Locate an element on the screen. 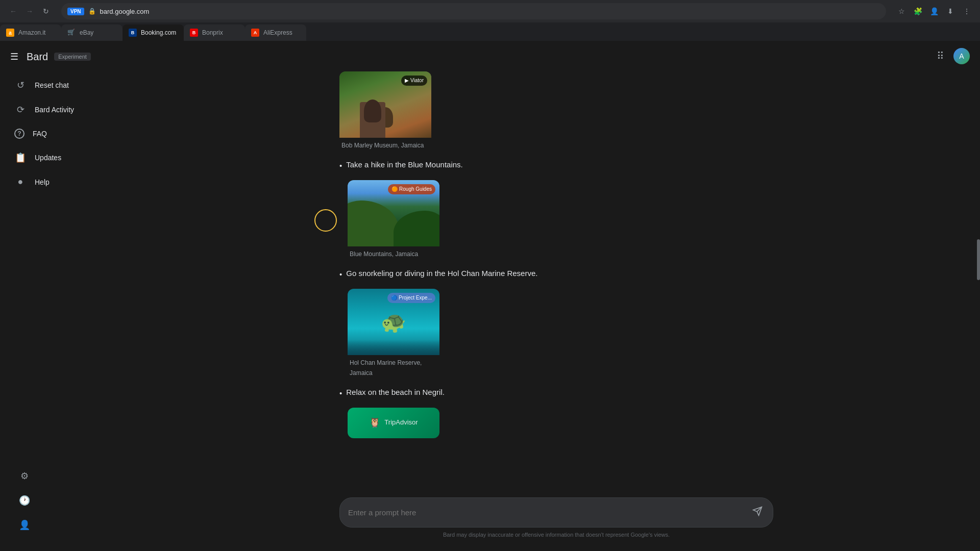  sidebar-item-updates: 📋 Updates is located at coordinates (66, 158).